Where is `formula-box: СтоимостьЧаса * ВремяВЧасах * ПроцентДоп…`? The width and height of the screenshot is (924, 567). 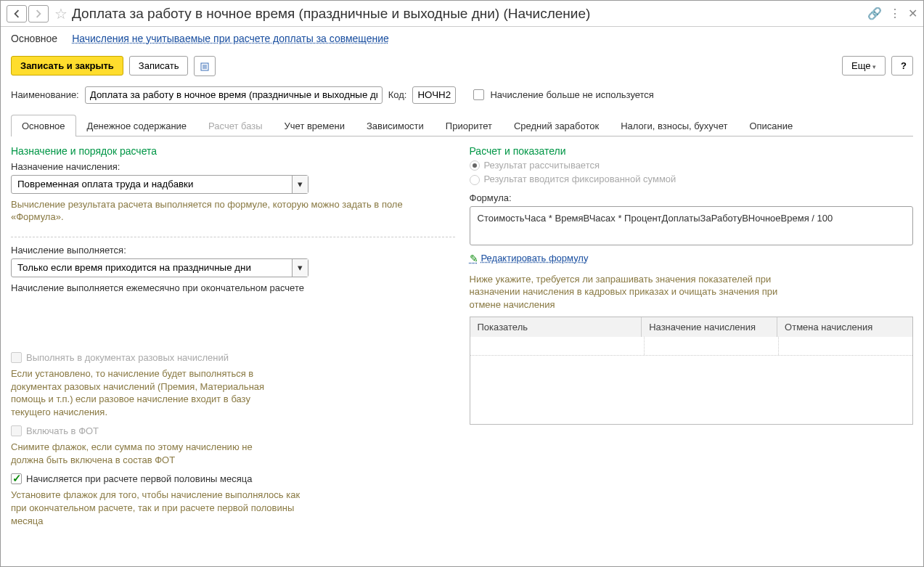 formula-box: СтоимостьЧаса * ВремяВЧасах * ПроцентДоп… is located at coordinates (692, 226).